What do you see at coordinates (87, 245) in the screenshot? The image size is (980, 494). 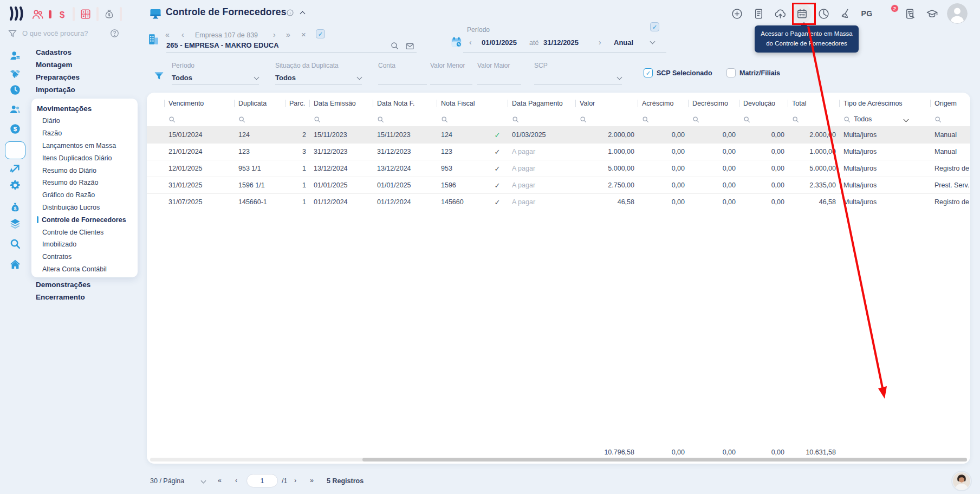 I see `sidebar-item-imobilizado: Imobilizado` at bounding box center [87, 245].